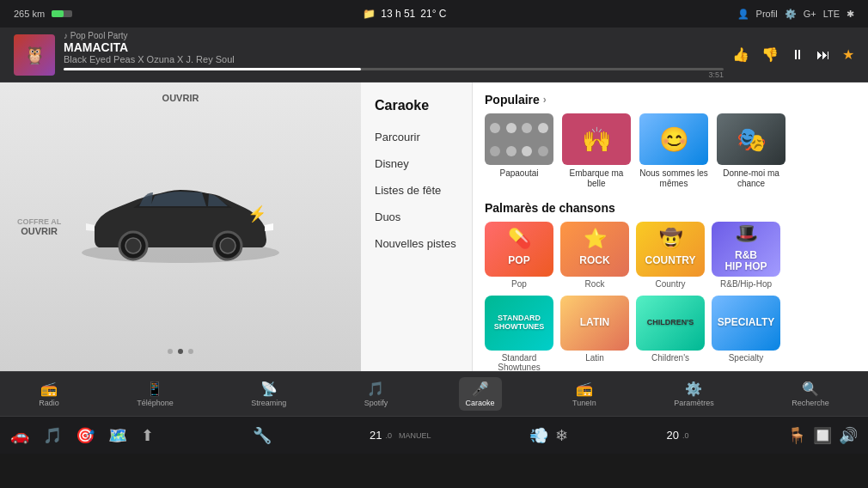 The image size is (868, 488). What do you see at coordinates (670, 151) in the screenshot?
I see `popular-grid: Papaoutai 🙌 Embarque ma belle 😊 Nous som…` at bounding box center [670, 151].